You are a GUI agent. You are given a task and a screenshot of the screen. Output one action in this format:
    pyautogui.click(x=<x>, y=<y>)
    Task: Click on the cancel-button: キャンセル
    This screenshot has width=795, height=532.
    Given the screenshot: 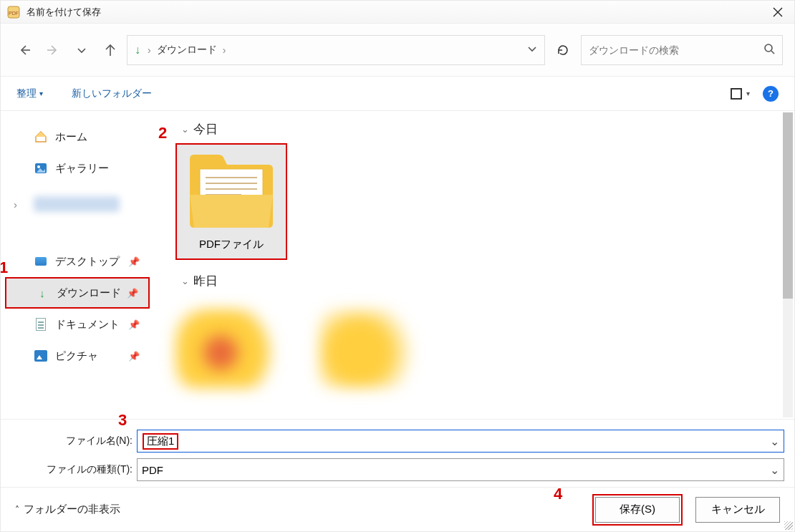 What is the action you would take?
    pyautogui.click(x=738, y=510)
    